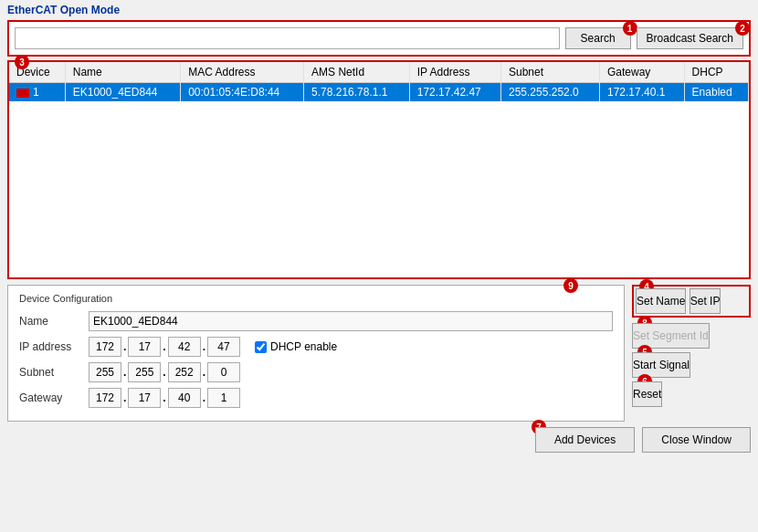 The width and height of the screenshot is (758, 532). Describe the element at coordinates (379, 82) in the screenshot. I see `device-table: Device Name MAC Address AMS NetId IP Add…` at that location.